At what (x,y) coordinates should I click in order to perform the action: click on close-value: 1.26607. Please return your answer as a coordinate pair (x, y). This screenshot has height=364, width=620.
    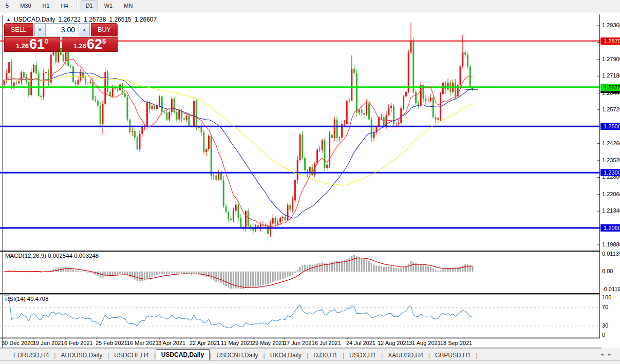
    Looking at the image, I should click on (146, 20).